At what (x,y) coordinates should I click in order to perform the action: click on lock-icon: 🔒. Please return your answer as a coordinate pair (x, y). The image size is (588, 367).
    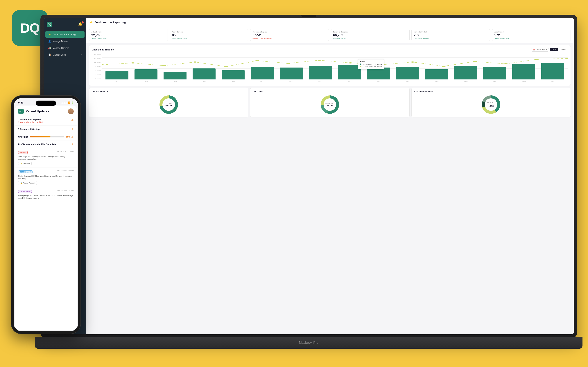
    Looking at the image, I should click on (21, 183).